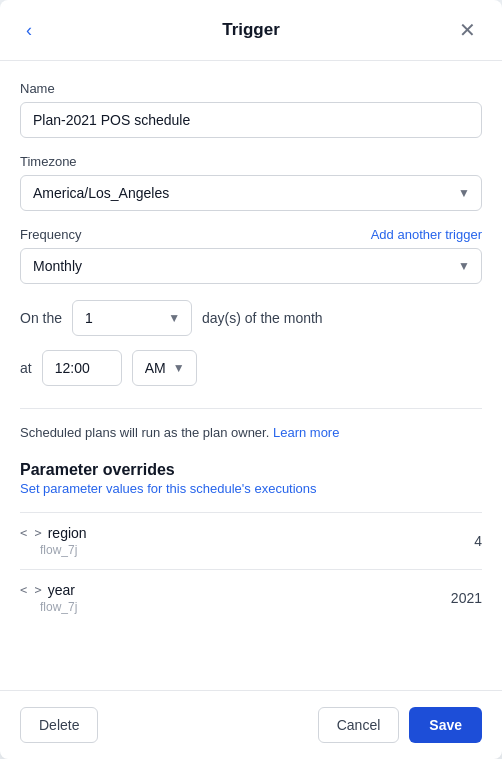 The image size is (502, 759). I want to click on frequency-header-row: Frequency Add another trigger, so click(251, 234).